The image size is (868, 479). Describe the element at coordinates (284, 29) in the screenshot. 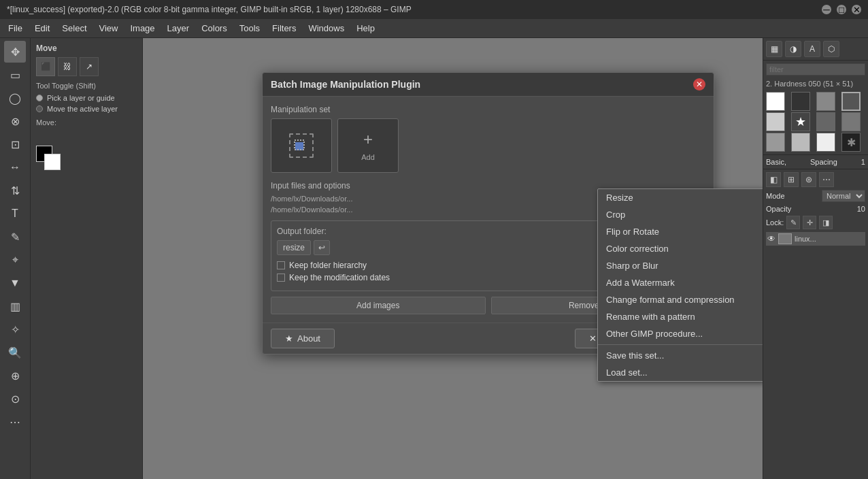

I see `menu-filters: Filters` at that location.